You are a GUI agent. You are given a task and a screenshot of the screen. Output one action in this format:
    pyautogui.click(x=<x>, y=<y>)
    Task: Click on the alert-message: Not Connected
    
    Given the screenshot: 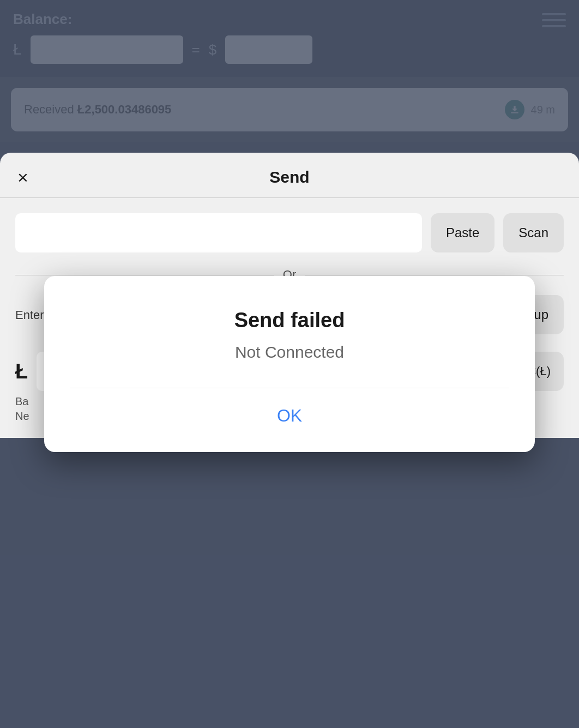 What is the action you would take?
    pyautogui.click(x=290, y=352)
    